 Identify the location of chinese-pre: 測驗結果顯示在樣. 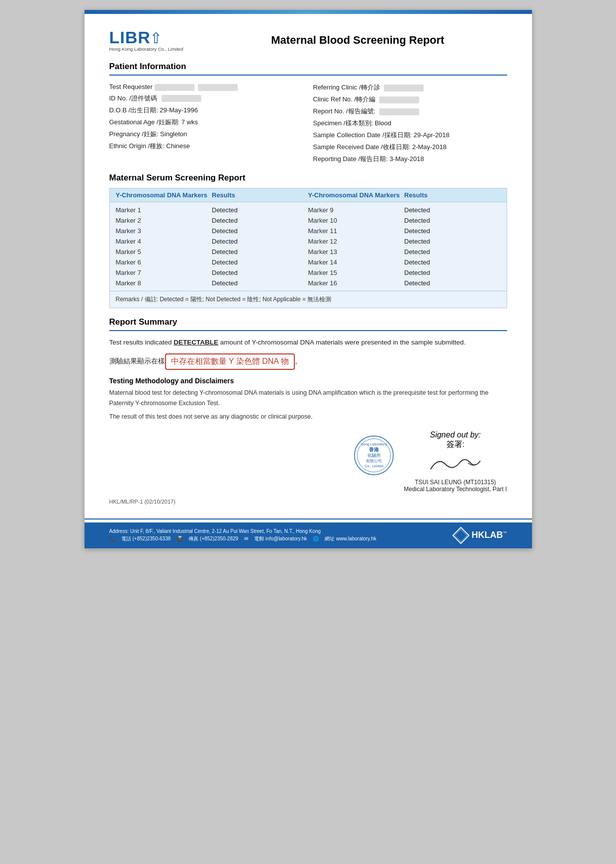
(137, 361).